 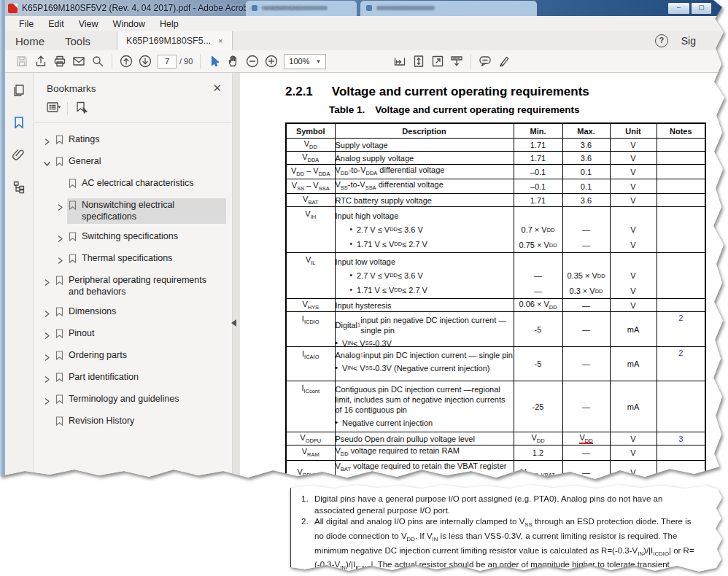 What do you see at coordinates (77, 41) in the screenshot?
I see `tab-tools: Tools` at bounding box center [77, 41].